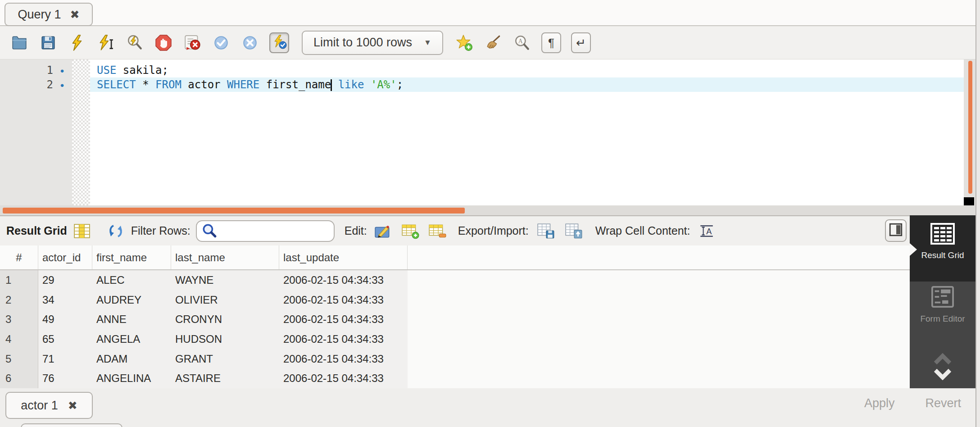 This screenshot has width=980, height=427. Describe the element at coordinates (488, 210) in the screenshot. I see `editor-horizontal-scrollbar` at that location.